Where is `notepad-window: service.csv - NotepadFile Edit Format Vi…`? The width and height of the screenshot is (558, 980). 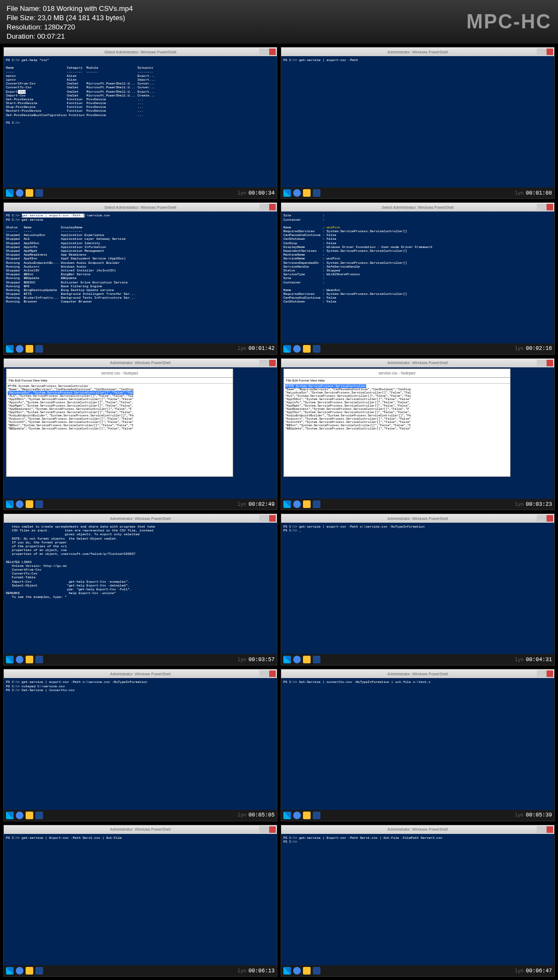 notepad-window: service.csv - NotepadFile Edit Format Vi… is located at coordinates (397, 423).